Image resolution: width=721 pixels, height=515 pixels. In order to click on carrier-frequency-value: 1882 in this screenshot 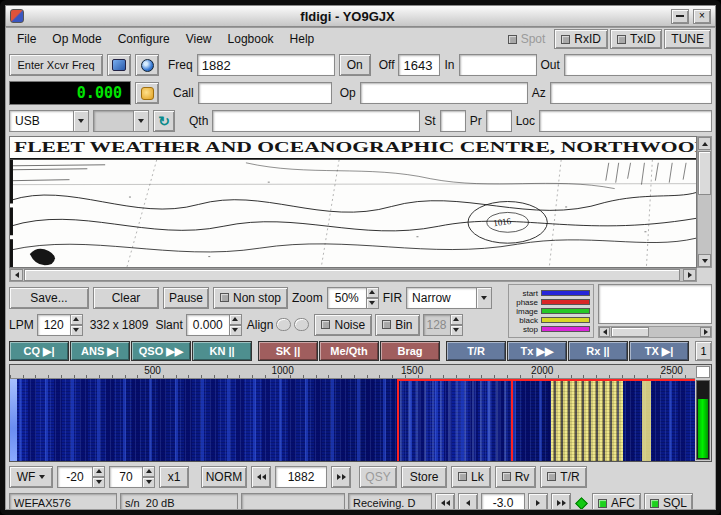, I will do `click(301, 477)`.